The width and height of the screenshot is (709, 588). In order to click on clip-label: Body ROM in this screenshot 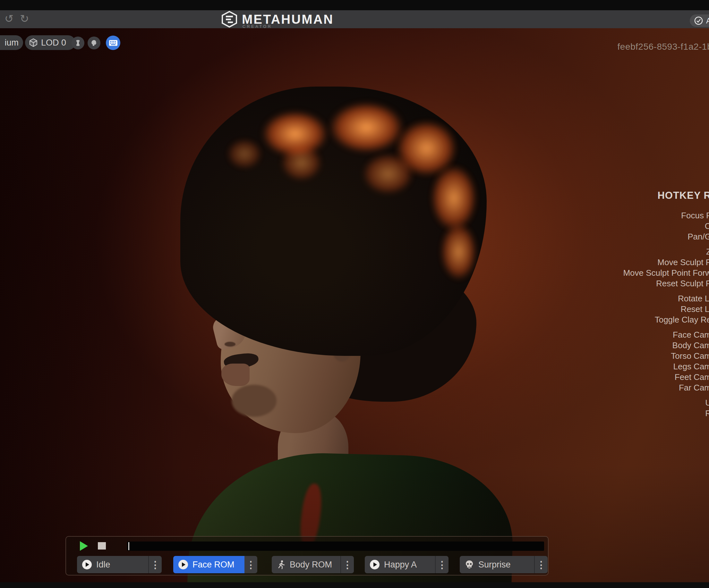, I will do `click(311, 565)`.